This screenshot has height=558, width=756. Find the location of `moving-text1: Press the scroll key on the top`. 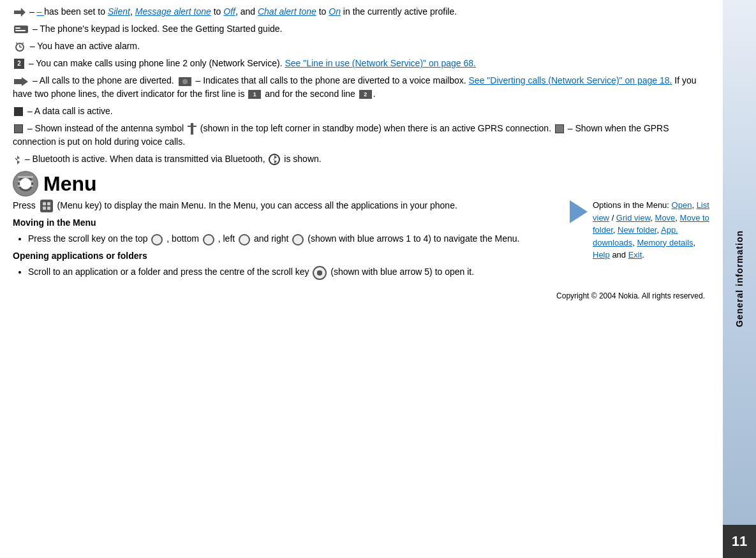

moving-text1: Press the scroll key on the top is located at coordinates (88, 239).